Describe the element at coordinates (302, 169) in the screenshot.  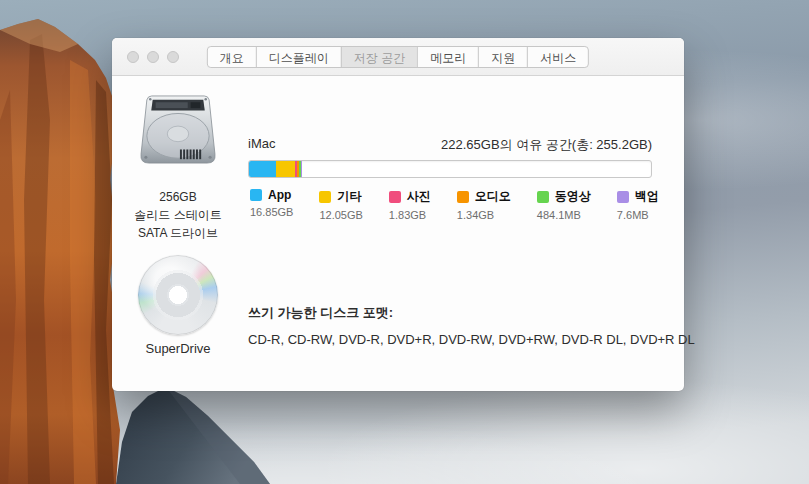
I see `bar-segment-백업` at that location.